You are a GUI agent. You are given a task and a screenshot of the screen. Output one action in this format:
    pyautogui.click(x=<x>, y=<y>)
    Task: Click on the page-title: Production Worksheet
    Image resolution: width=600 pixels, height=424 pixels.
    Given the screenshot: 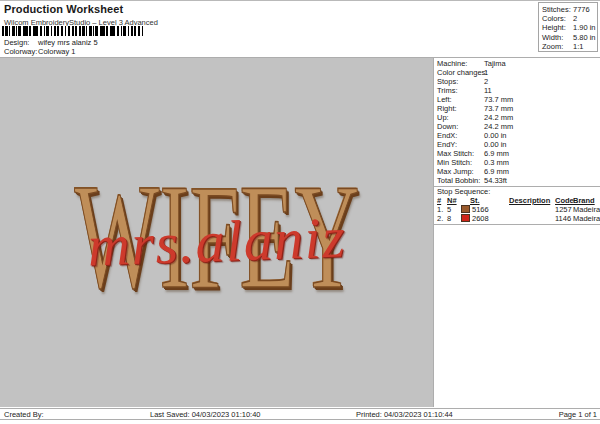 What is the action you would take?
    pyautogui.click(x=81, y=9)
    